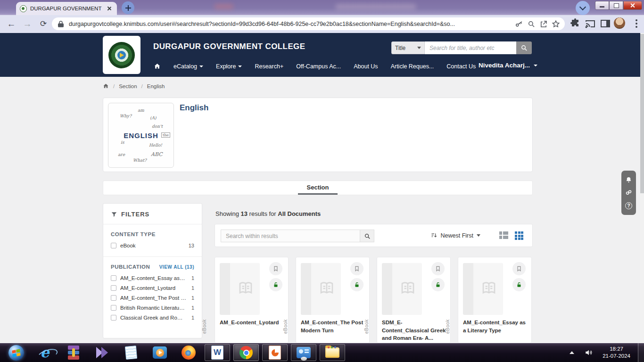 Image resolution: width=644 pixels, height=362 pixels. What do you see at coordinates (27, 24) in the screenshot?
I see `forward-button: →` at bounding box center [27, 24].